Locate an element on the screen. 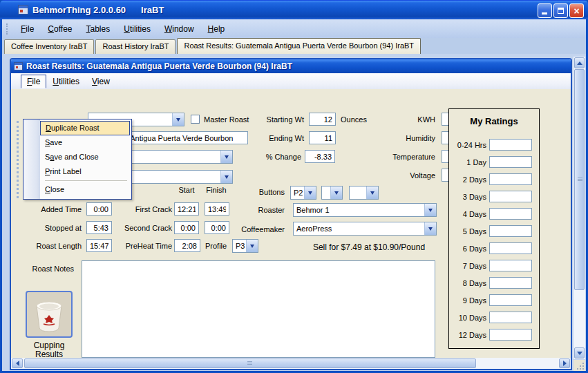 Image resolution: width=588 pixels, height=373 pixels. menu-item-duplicate-roast: Duplicate Roast is located at coordinates (85, 128).